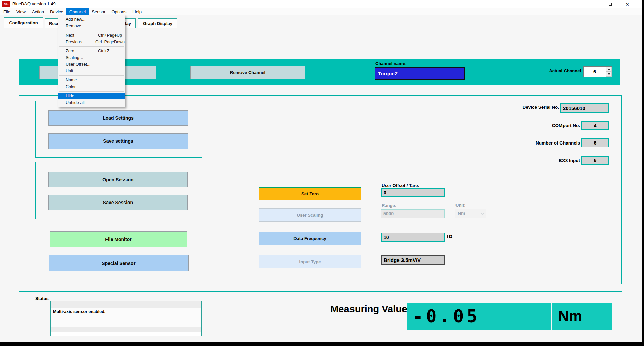 This screenshot has height=346, width=644. I want to click on menu-action: Action, so click(38, 12).